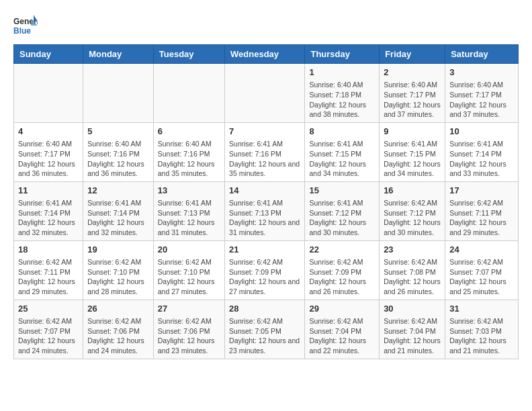  I want to click on calendar-cell: 18Sunrise: 6:42 AMSunset: 7:11 PMDayligh…, so click(48, 270).